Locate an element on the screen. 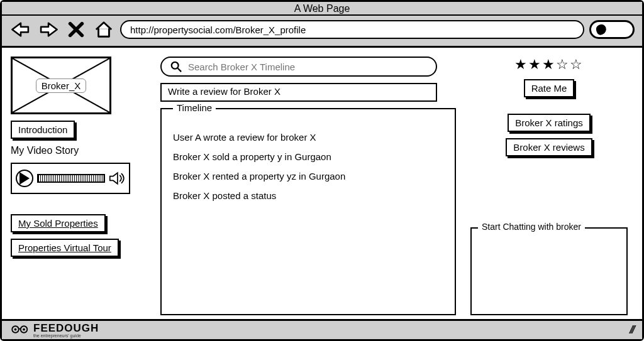 The width and height of the screenshot is (644, 341). timeline-search-input is located at coordinates (307, 67).